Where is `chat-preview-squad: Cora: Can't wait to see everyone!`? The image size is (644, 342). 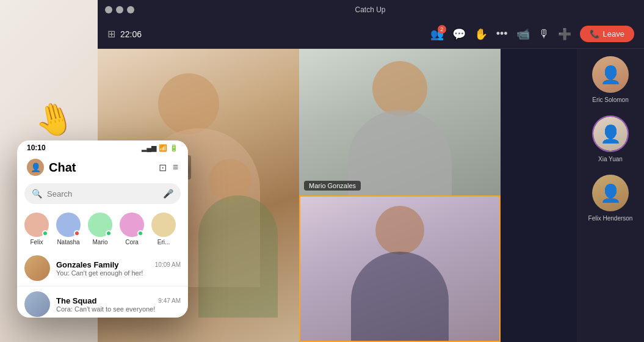
chat-preview-squad: Cora: Can't wait to see everyone! is located at coordinates (118, 309).